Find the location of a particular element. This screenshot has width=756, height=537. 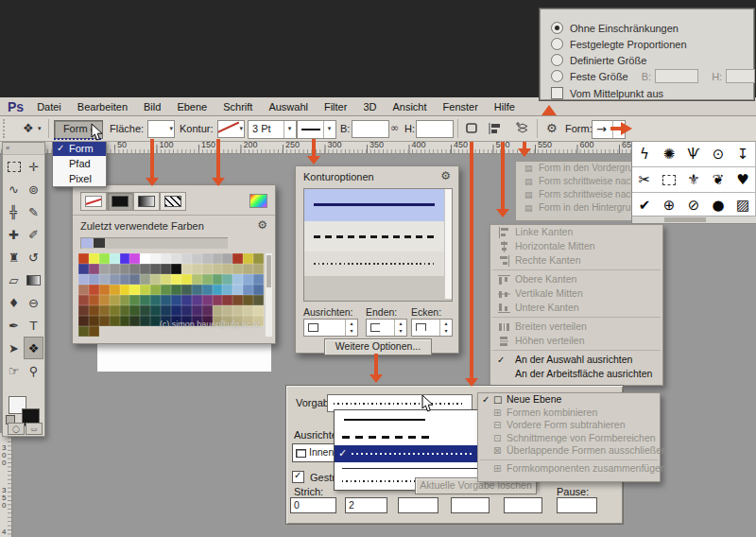

lasso-tool: ∿ is located at coordinates (13, 189).